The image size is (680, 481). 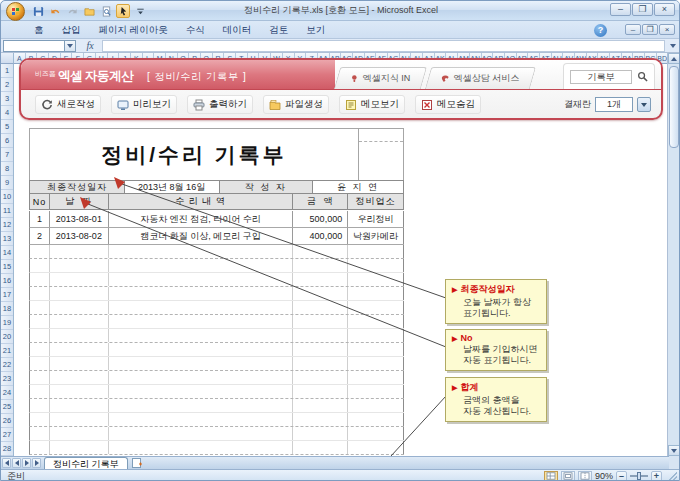 What do you see at coordinates (642, 10) in the screenshot?
I see `restore-icon: ❐` at bounding box center [642, 10].